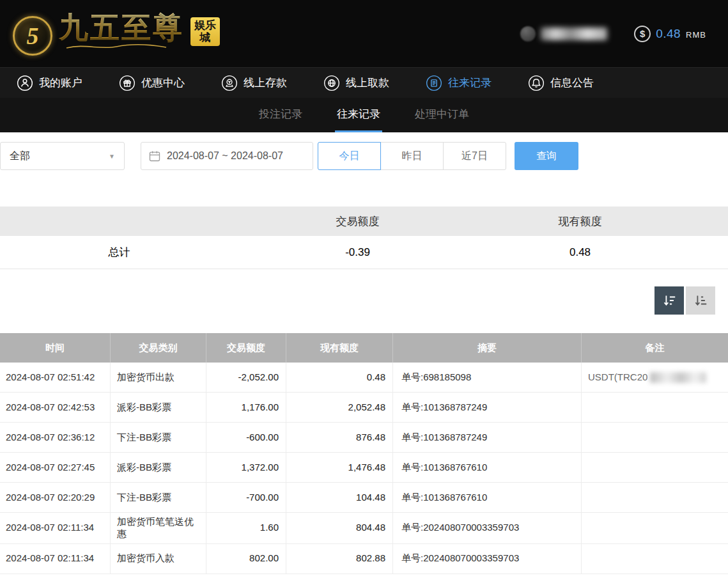 The width and height of the screenshot is (728, 578). I want to click on cell-balance: 876.48, so click(340, 437).